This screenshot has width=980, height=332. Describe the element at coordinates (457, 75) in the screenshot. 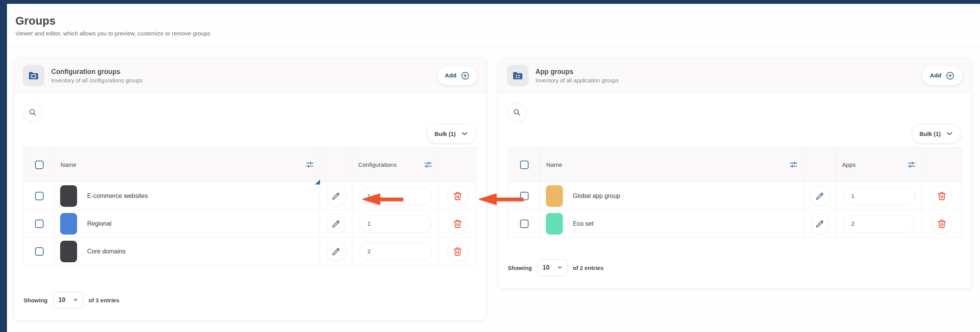

I see `config-add-button: Add` at that location.